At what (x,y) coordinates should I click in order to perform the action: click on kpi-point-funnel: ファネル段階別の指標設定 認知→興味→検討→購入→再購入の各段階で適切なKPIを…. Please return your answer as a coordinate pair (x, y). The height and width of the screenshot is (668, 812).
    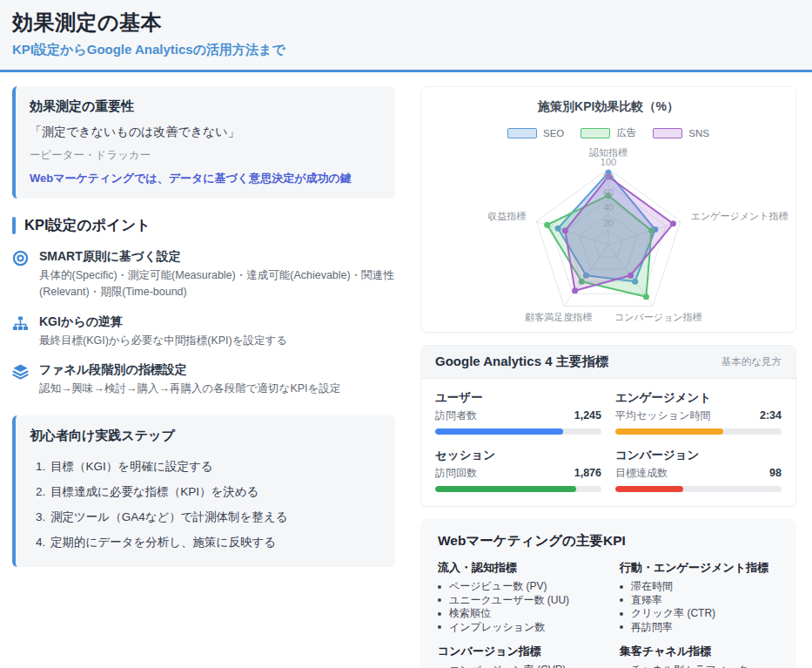
    Looking at the image, I should click on (204, 380).